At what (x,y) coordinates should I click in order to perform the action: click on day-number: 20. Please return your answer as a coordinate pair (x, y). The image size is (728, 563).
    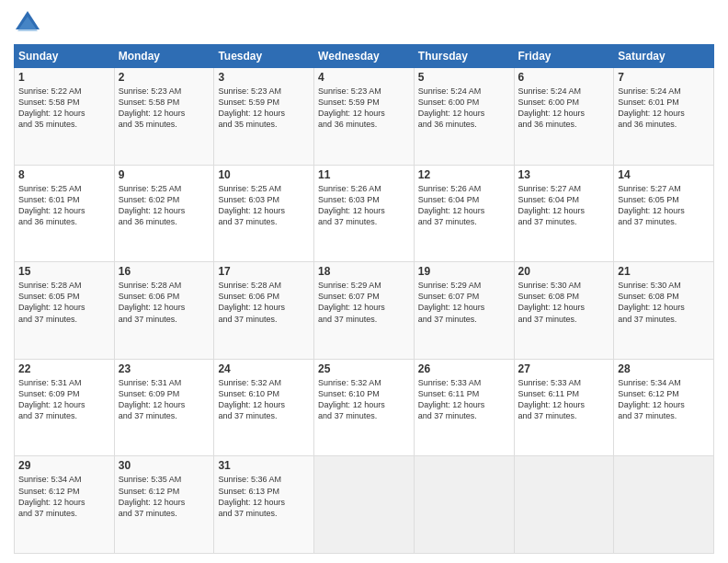
    Looking at the image, I should click on (564, 271).